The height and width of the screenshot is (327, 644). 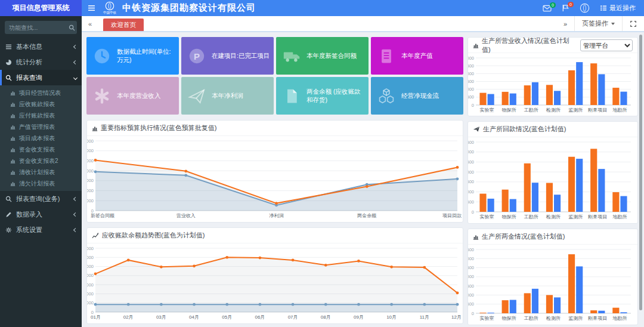 I want to click on file-icon, so click(x=292, y=96).